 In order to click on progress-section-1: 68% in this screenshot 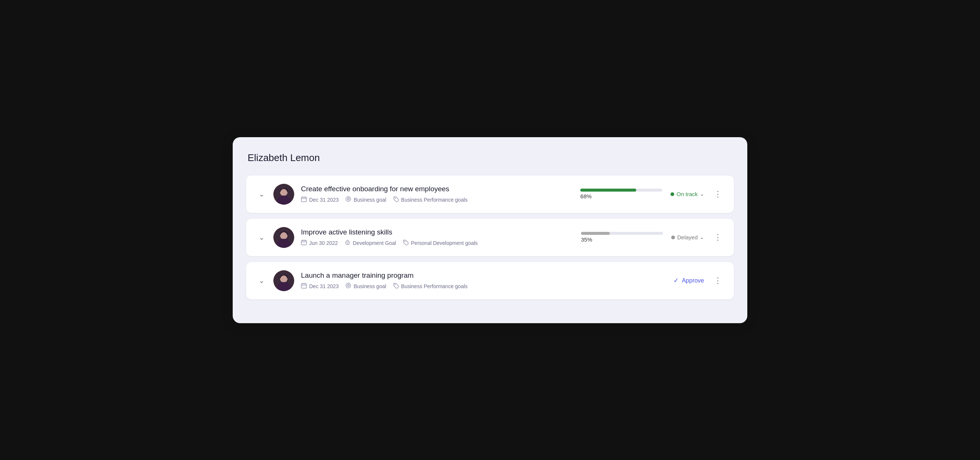, I will do `click(621, 194)`.